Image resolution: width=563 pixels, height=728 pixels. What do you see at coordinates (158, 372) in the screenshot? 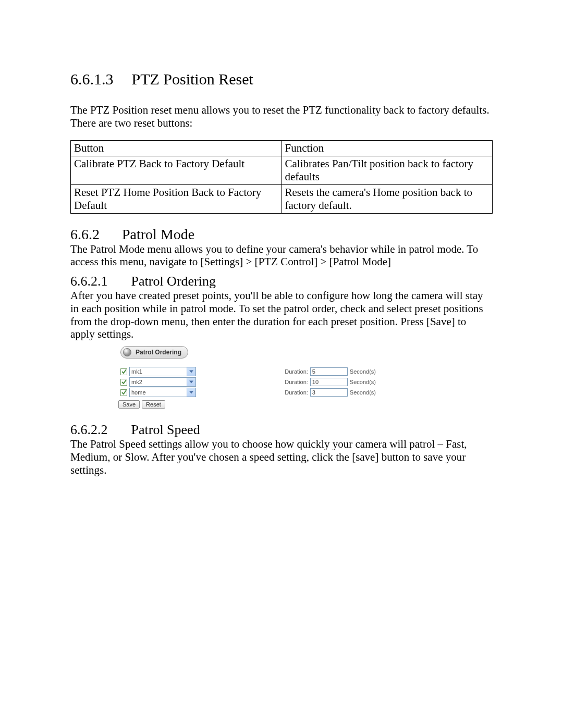
I see `preset-select-value: mk1` at bounding box center [158, 372].